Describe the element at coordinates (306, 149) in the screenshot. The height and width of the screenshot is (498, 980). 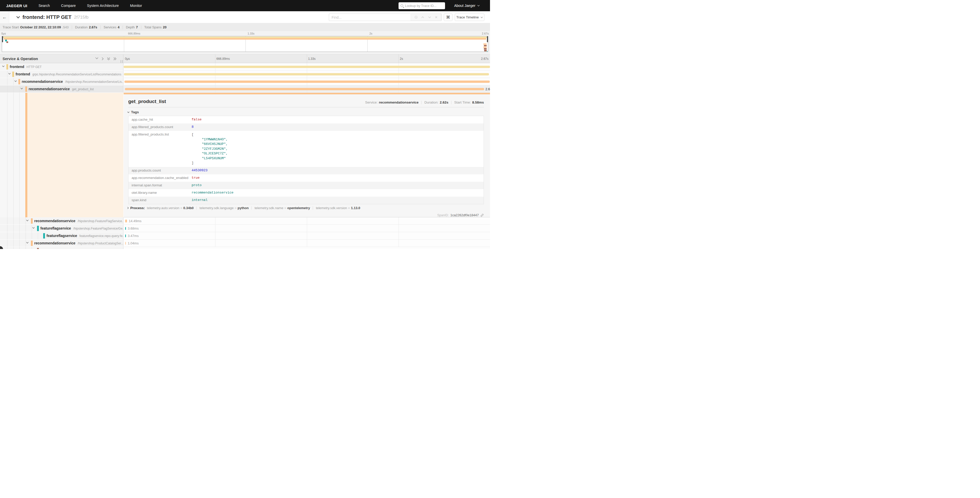
I see `tag-row: app.filtered_products.list [ "1YMWWN1N4O…` at that location.